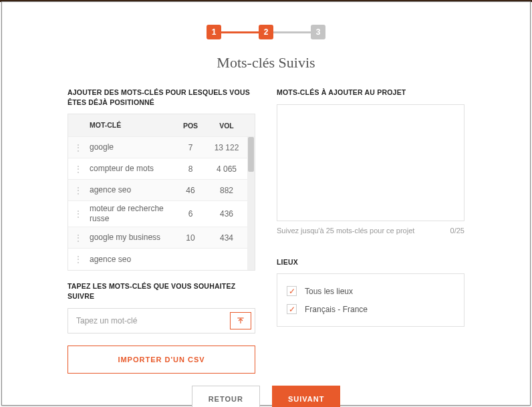 The height and width of the screenshot is (407, 532). I want to click on table-row: ⋮ google my business 10 434, so click(162, 238).